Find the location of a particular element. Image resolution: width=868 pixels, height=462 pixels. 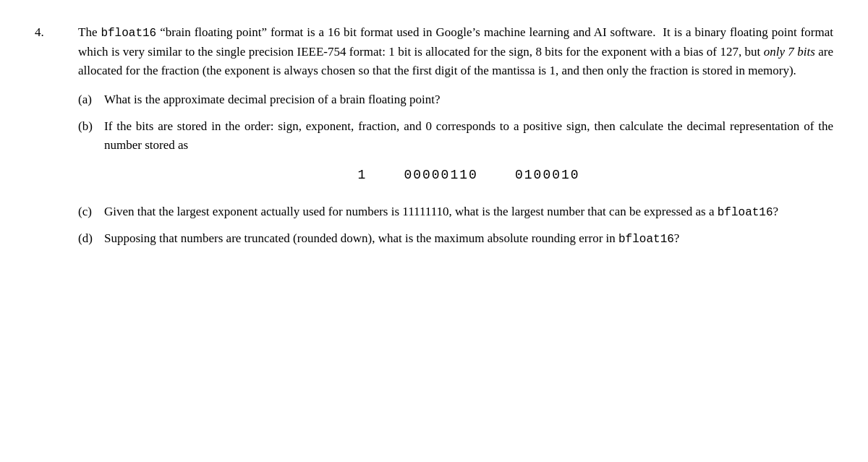

bfloat16-ref-2: bfloat16 is located at coordinates (745, 213).